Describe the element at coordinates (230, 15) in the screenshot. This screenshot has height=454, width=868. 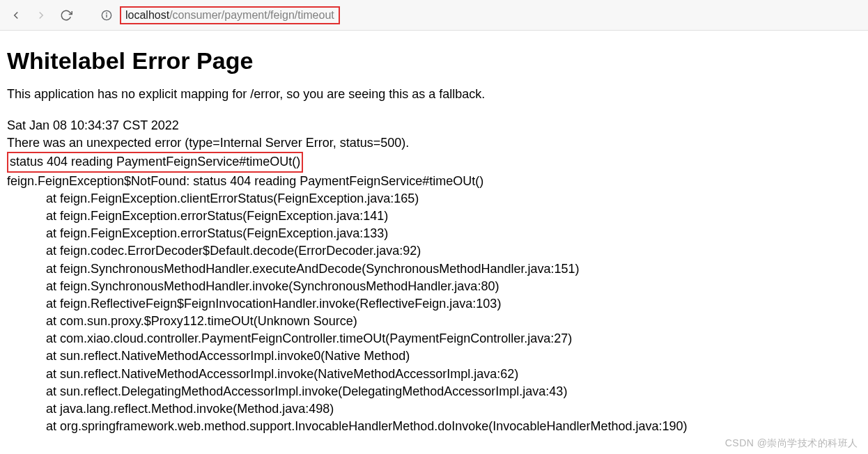
I see `url-highlight-box: localhost/consumer/payment/feign/timeout` at that location.